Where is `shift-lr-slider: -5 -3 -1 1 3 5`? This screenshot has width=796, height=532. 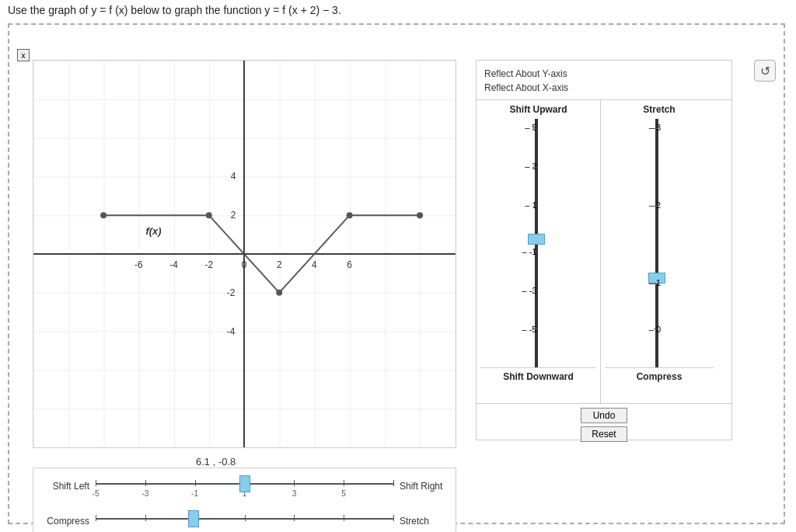
shift-lr-slider: -5 -3 -1 1 3 5 is located at coordinates (244, 486).